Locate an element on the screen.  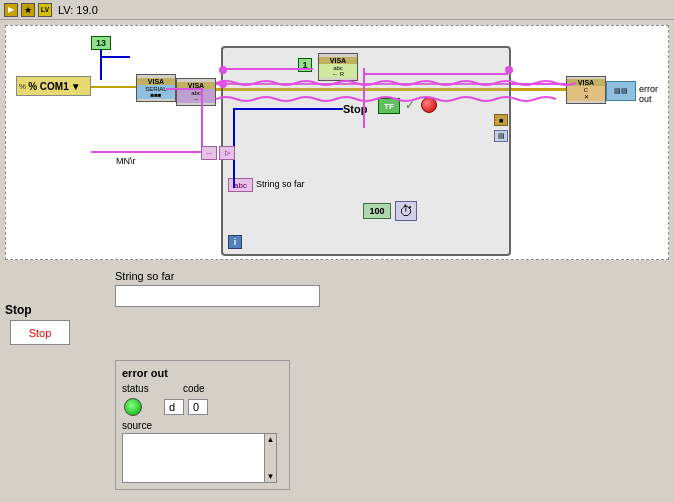
error-out-title: error out is located at coordinates (202, 373).